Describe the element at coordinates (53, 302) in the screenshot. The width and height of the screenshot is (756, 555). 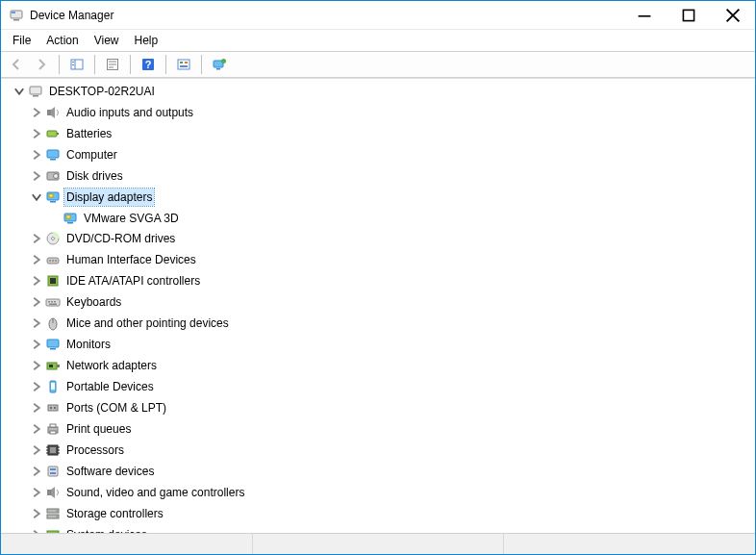
I see `keyboard-icon` at that location.